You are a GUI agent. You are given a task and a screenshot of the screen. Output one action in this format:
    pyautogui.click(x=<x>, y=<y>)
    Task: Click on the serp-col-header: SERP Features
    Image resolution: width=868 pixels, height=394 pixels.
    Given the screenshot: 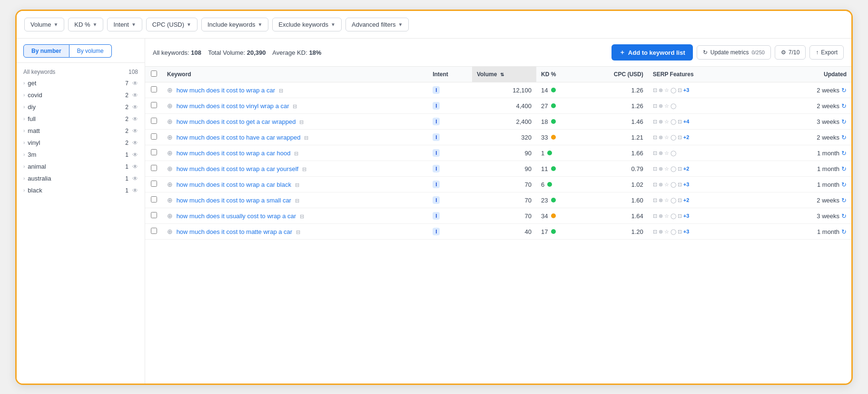 What is the action you would take?
    pyautogui.click(x=715, y=74)
    